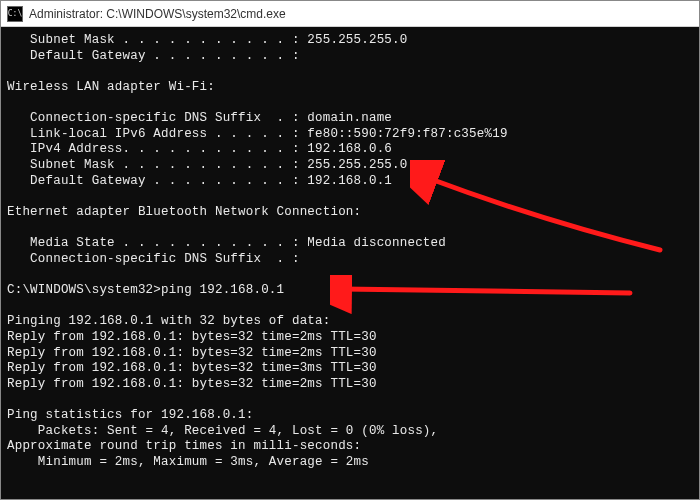  What do you see at coordinates (350, 14) in the screenshot?
I see `titlebar: C:\ Administrator: C:\WINDOWS\system32\c…` at bounding box center [350, 14].